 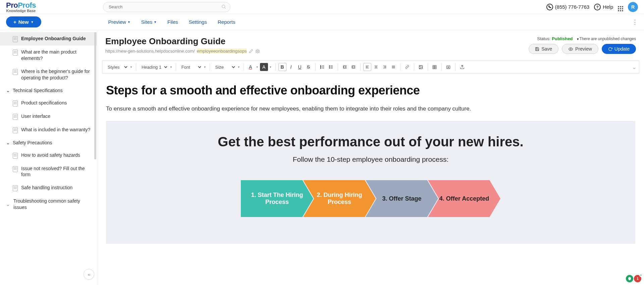 I want to click on chevron-down-icon: ⌄, so click(x=8, y=204).